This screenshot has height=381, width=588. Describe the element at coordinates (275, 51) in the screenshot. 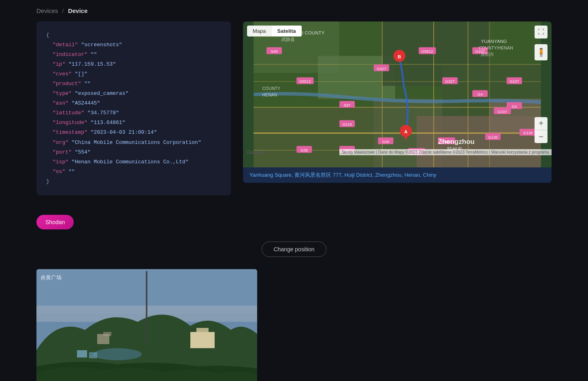

I see `svg-text: S49` at that location.